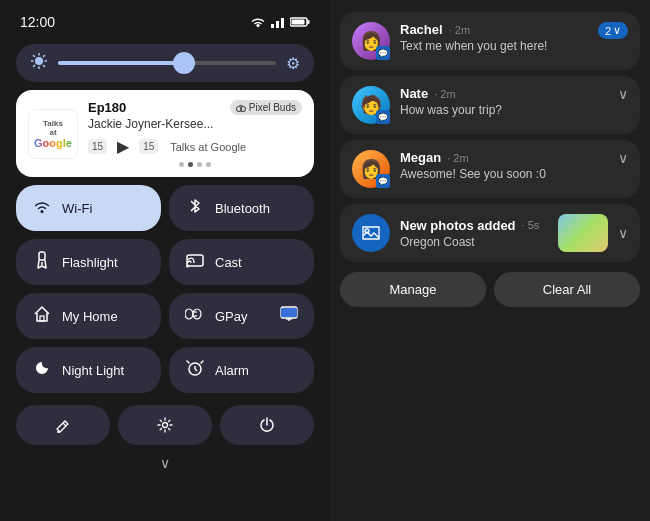 The image size is (650, 521). Describe the element at coordinates (383, 181) in the screenshot. I see `message-icon-megan: 💬` at that location.